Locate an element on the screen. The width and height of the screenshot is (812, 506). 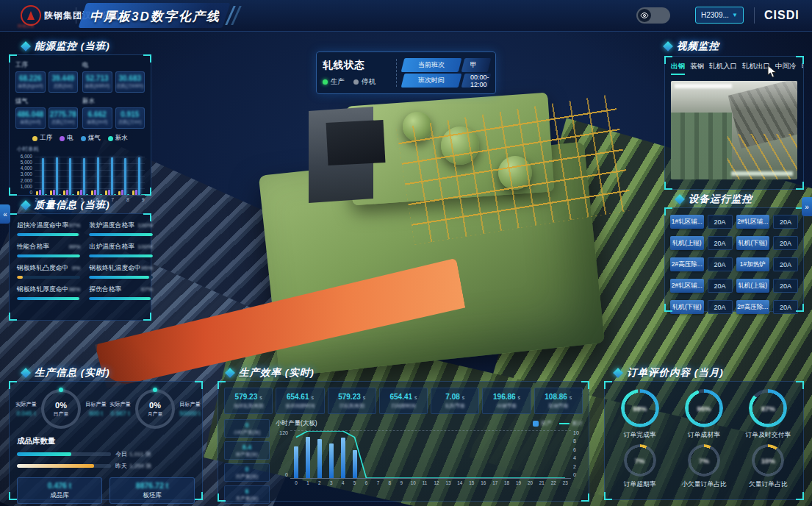
video-tab-中间冷: 中间冷 is located at coordinates (786, 68).